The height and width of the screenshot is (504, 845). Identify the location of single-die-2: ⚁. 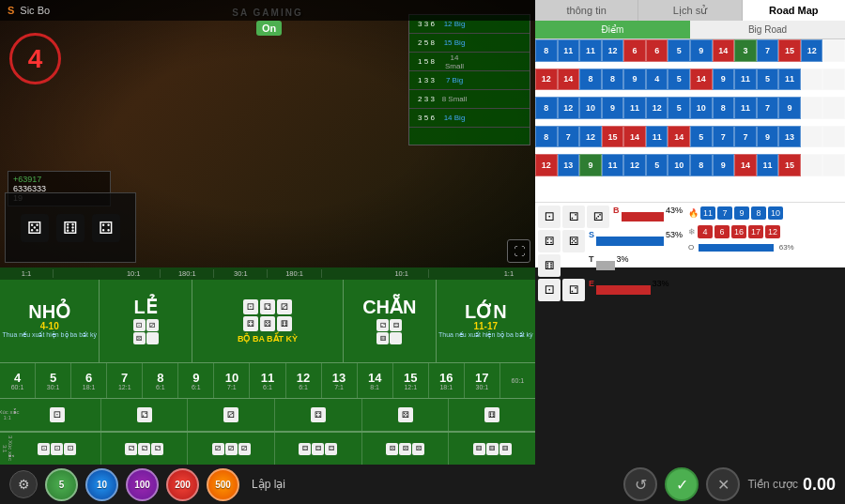
(145, 415).